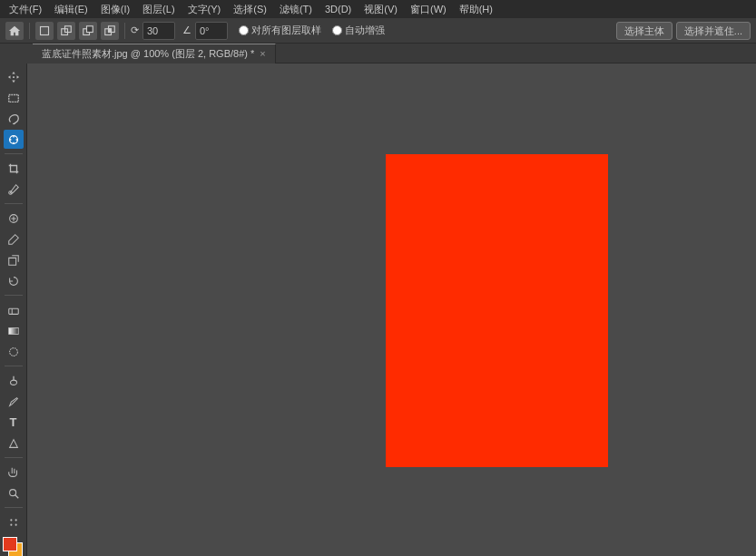 The width and height of the screenshot is (756, 556). Describe the element at coordinates (154, 54) in the screenshot. I see `active-tab: 蓝底证件照素材.jpg @ 100% (图层 2, RGB/8#) * ×` at that location.